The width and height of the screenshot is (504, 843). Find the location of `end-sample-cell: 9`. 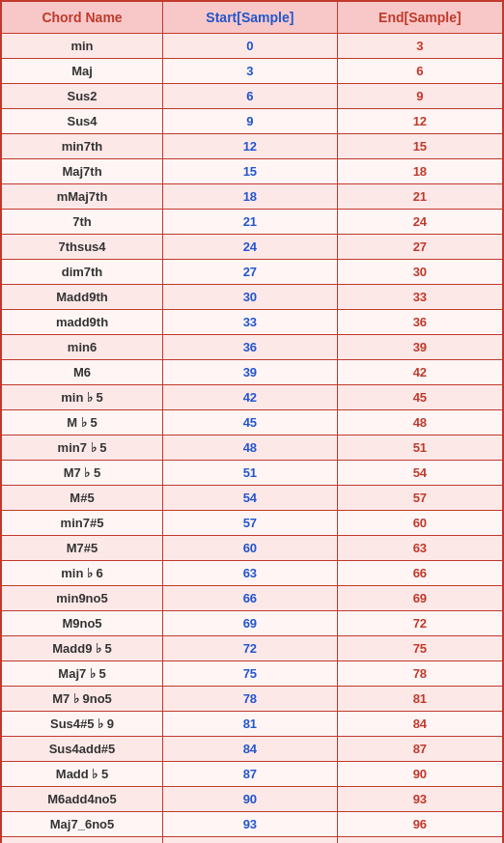

end-sample-cell: 9 is located at coordinates (420, 97).